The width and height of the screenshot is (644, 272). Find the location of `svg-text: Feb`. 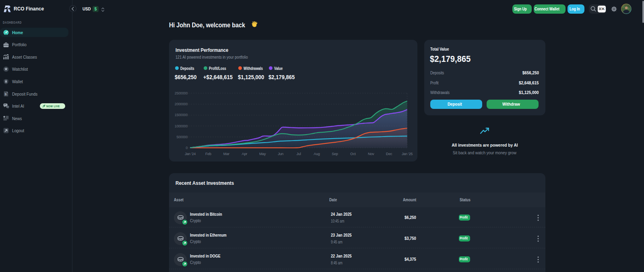

svg-text: Feb is located at coordinates (208, 154).